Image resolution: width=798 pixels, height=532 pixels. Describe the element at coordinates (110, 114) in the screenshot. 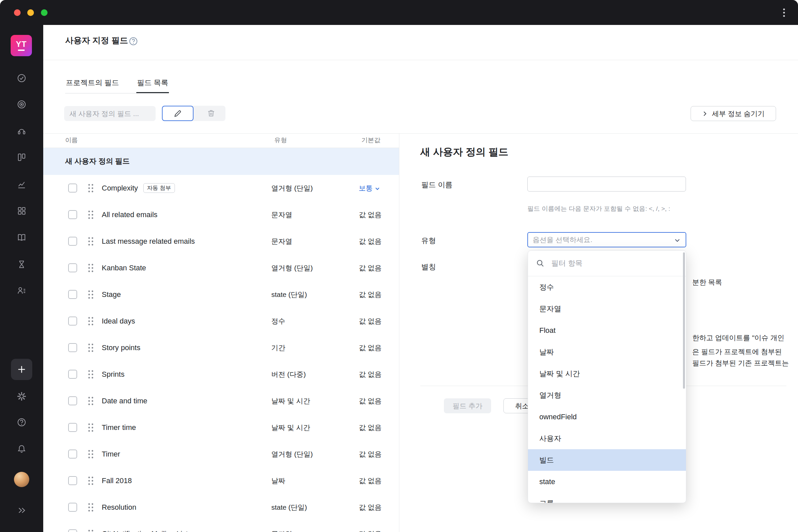

I see `new-field-input` at that location.